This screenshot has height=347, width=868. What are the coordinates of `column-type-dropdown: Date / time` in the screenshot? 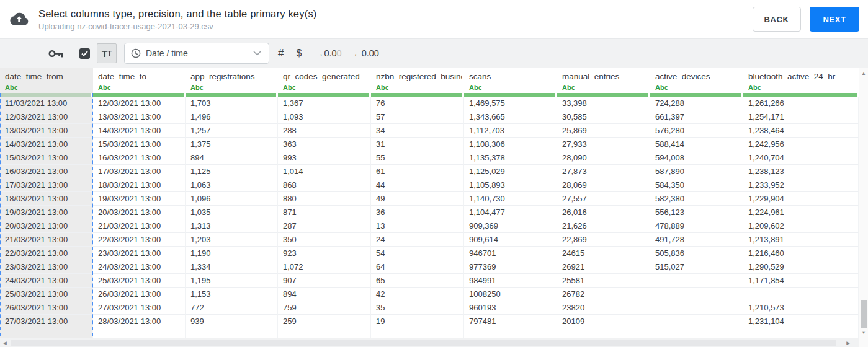 It's located at (197, 53).